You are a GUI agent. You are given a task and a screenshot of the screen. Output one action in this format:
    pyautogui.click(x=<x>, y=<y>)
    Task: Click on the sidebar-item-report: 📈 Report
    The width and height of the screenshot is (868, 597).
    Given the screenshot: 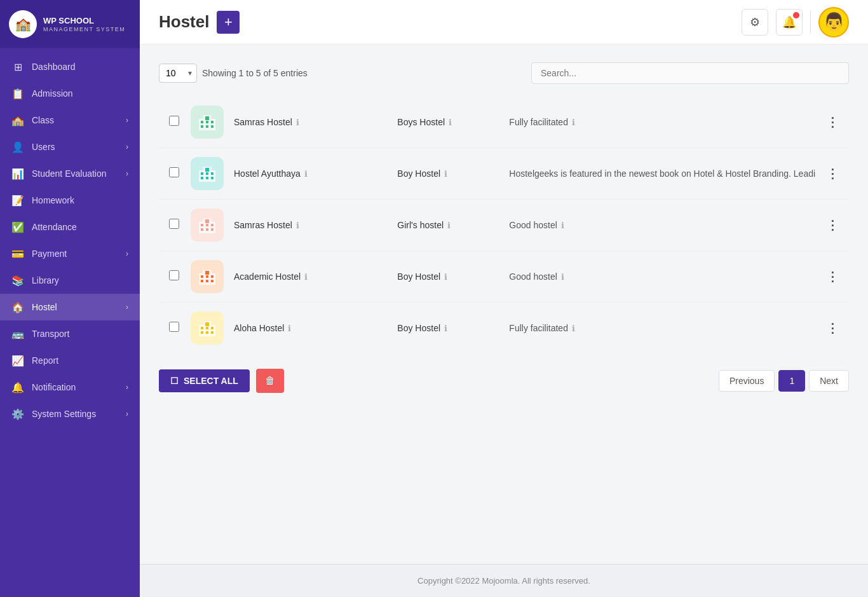 What is the action you would take?
    pyautogui.click(x=70, y=360)
    